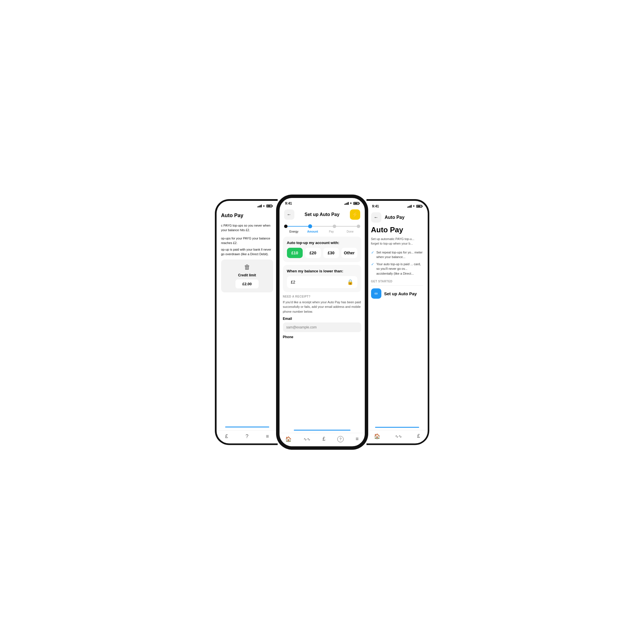  I want to click on center-status-bar: 9:41 ⌖, so click(322, 203).